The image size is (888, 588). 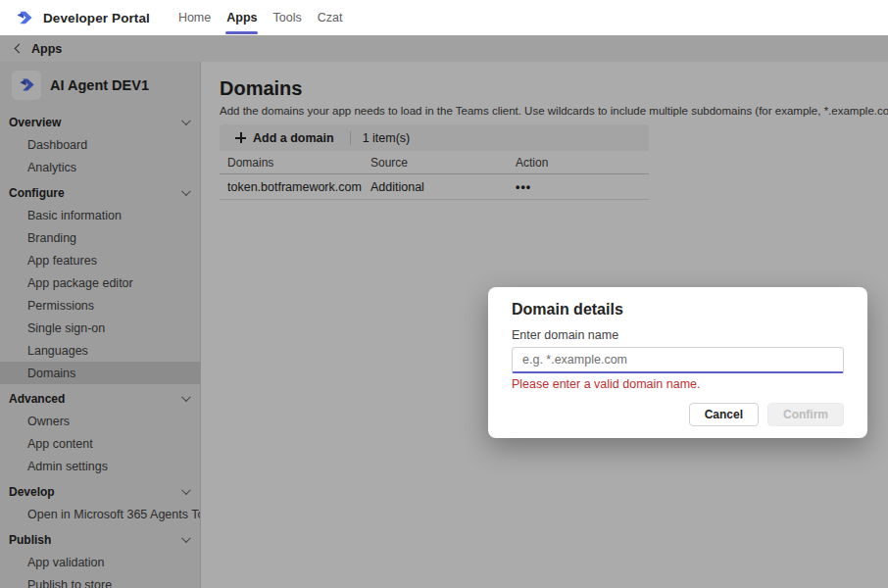 What do you see at coordinates (286, 18) in the screenshot?
I see `nav-tools: Tools` at bounding box center [286, 18].